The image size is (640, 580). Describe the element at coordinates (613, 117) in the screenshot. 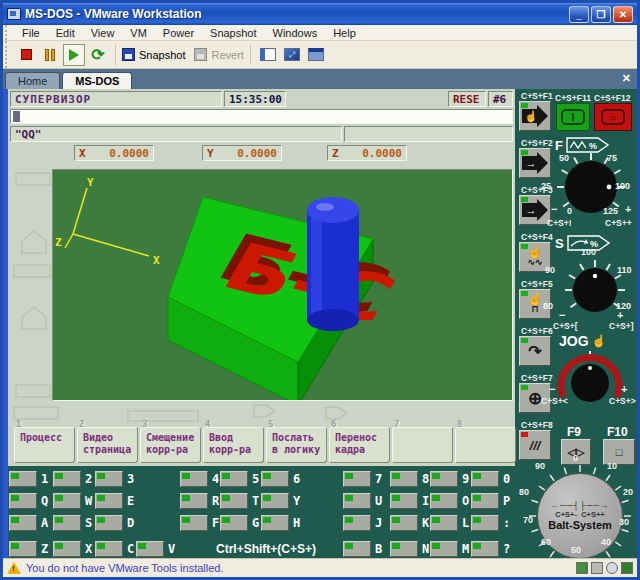

I see `drives-off-button: ○` at that location.